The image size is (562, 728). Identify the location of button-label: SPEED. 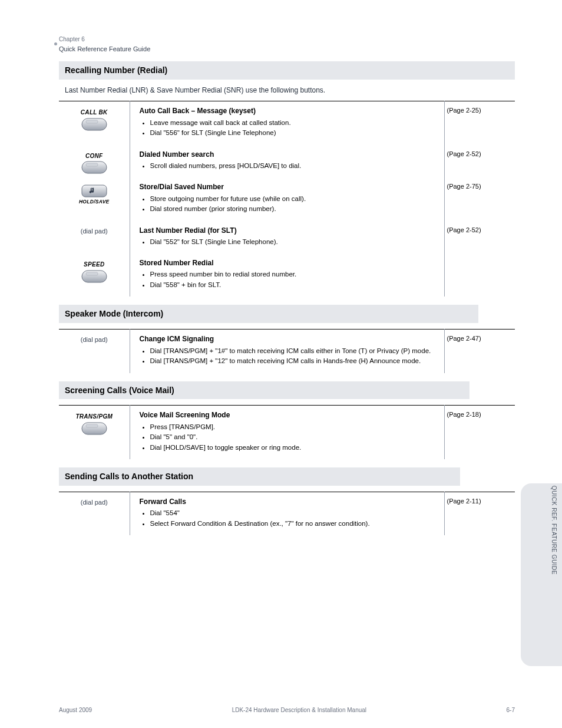
(94, 265).